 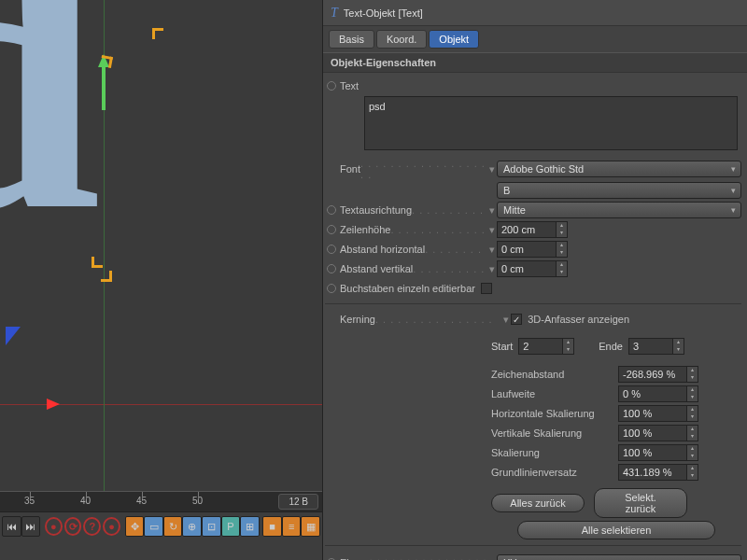 I want to click on timeline-ruler: 35 40 45 50 12 B, so click(x=161, y=501).